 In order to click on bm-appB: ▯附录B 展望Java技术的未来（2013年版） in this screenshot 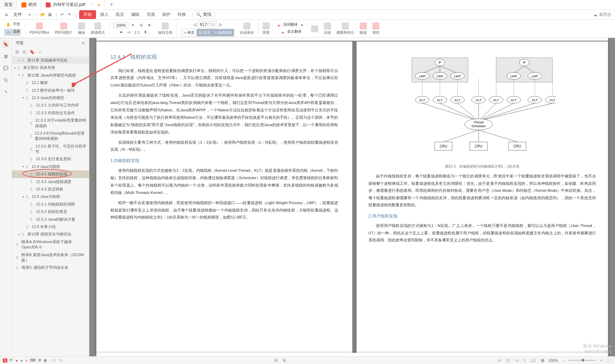, I will do `click(51, 258)`.